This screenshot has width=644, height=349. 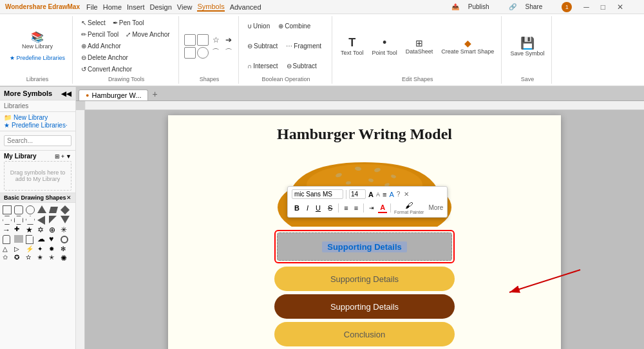 What do you see at coordinates (384, 46) in the screenshot?
I see `point-tool-btn: • Point Tool` at bounding box center [384, 46].